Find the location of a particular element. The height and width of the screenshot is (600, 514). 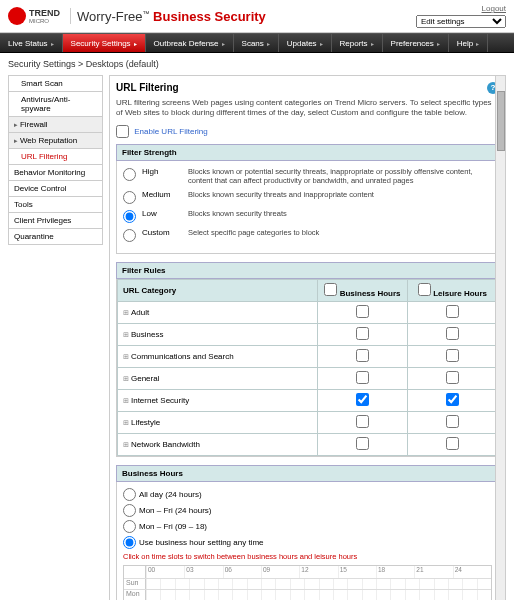

bh-option-3-radio is located at coordinates (130, 542).